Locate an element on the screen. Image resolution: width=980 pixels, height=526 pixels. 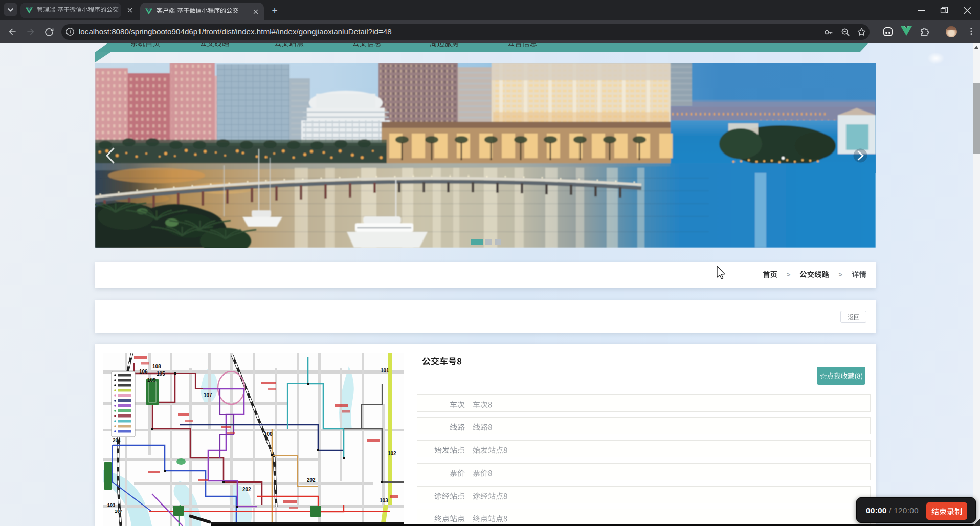
svg-text: 109 is located at coordinates (151, 380).